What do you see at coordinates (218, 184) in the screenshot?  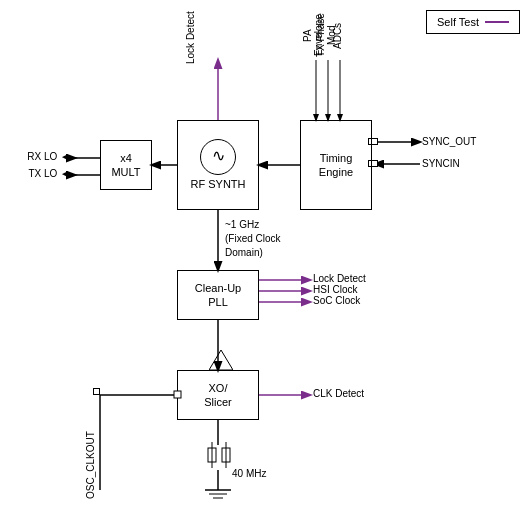 I see `rf-synth-label: RF SYNTH` at bounding box center [218, 184].